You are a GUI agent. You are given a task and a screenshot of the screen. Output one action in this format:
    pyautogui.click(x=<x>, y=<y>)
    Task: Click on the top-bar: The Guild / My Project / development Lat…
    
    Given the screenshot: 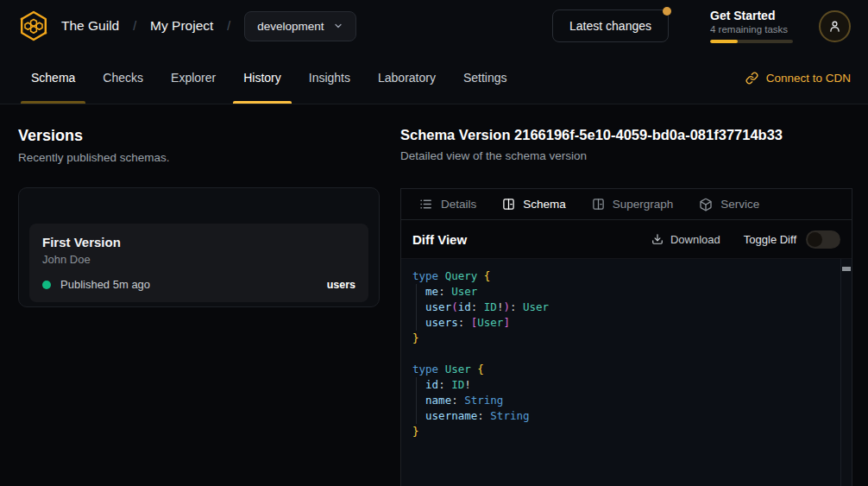 What is the action you would take?
    pyautogui.click(x=434, y=26)
    